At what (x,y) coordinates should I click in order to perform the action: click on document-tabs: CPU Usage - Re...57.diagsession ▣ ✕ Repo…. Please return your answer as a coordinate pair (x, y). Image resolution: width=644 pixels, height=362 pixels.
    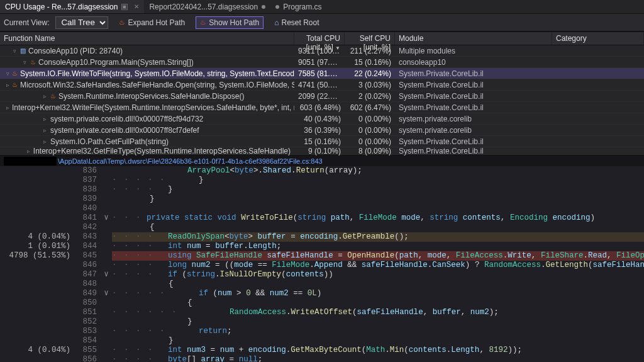
    Looking at the image, I should click on (322, 7).